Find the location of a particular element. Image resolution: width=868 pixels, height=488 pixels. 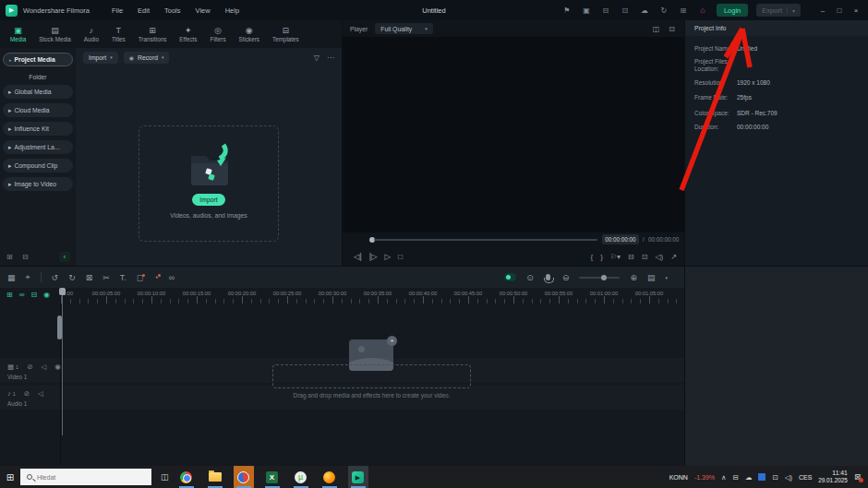

collapse-sidebar-icon: ‹ is located at coordinates (65, 256).